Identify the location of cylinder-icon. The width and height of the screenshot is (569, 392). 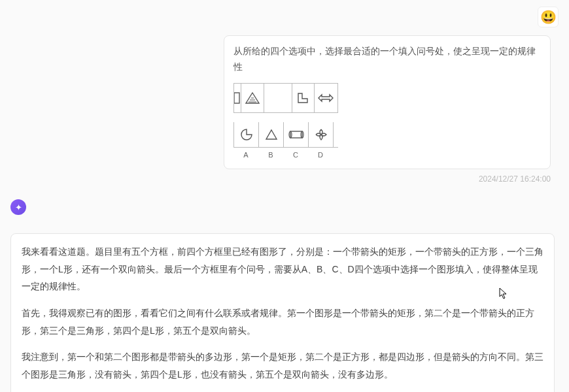
(296, 135).